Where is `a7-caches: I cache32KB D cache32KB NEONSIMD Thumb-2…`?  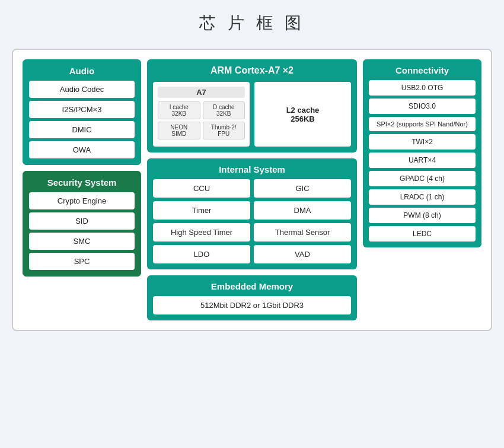
a7-caches: I cache32KB D cache32KB NEONSIMD Thumb-2… is located at coordinates (202, 120).